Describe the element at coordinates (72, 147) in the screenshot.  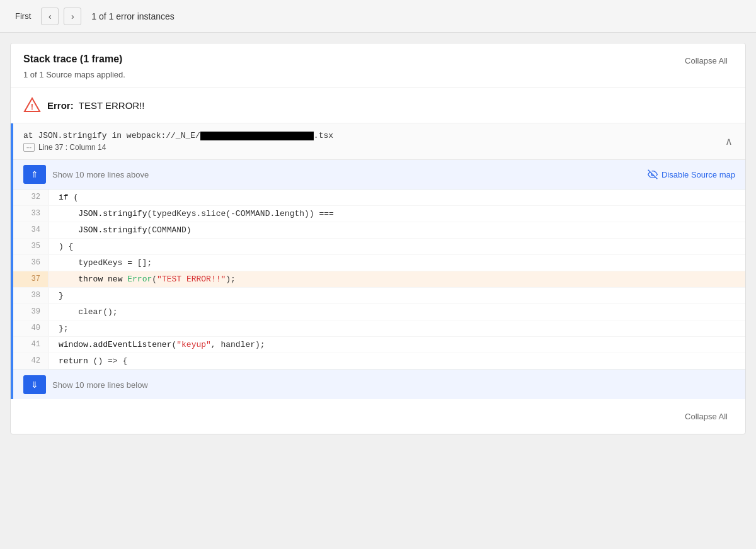
I see `line-column-info: Line 37 : Column 14` at that location.